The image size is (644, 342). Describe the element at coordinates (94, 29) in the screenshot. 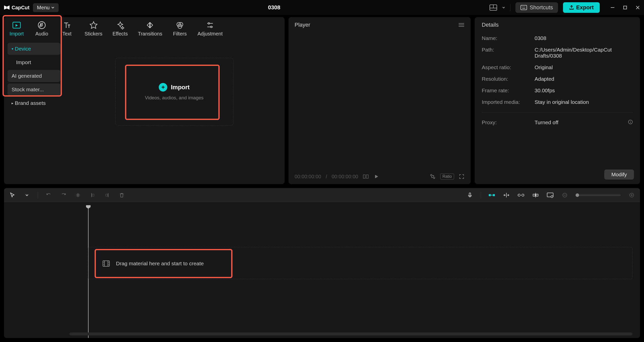

I see `tab-stickers: Stickers` at that location.